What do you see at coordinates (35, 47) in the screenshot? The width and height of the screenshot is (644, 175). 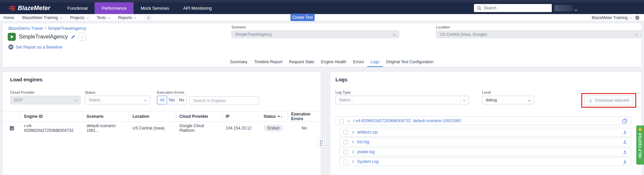 I see `set-baseline-link: Set Report as a Baseline` at bounding box center [35, 47].